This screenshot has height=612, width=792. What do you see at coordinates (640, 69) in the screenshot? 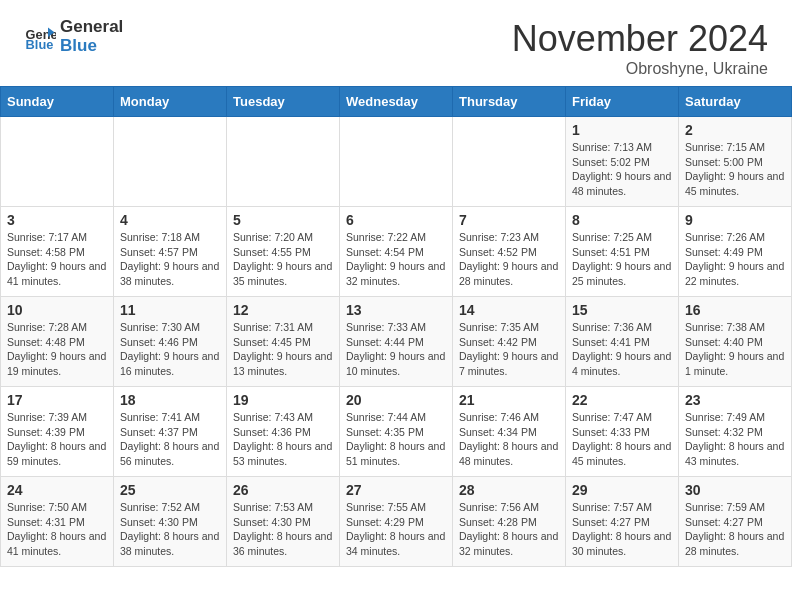
I see `location-subtitle: Obroshyne, Ukraine` at bounding box center [640, 69].